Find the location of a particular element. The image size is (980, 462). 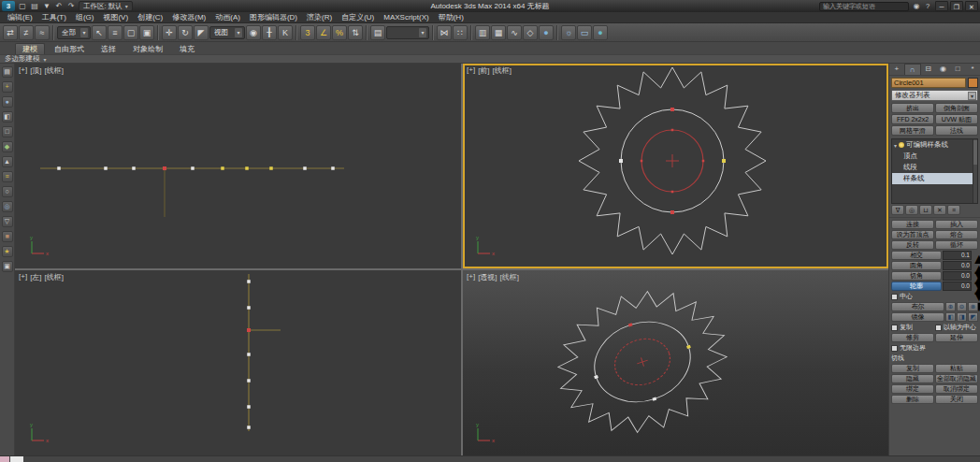

stack-scrollbar is located at coordinates (974, 171).